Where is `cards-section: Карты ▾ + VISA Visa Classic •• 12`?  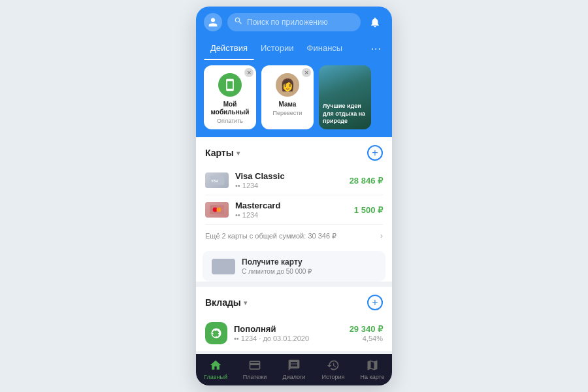
cards-section: Карты ▾ + VISA Visa Classic •• 12 is located at coordinates (294, 209).